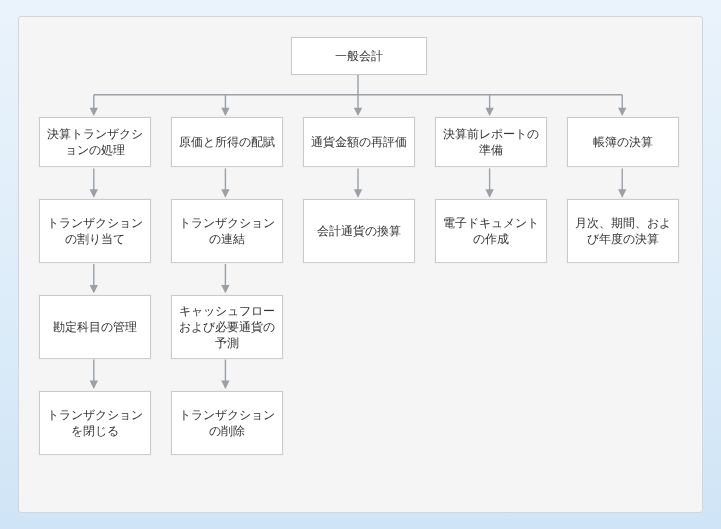 This screenshot has height=529, width=721. Describe the element at coordinates (359, 142) in the screenshot. I see `node-head-2: 通貨金額の再評価` at that location.